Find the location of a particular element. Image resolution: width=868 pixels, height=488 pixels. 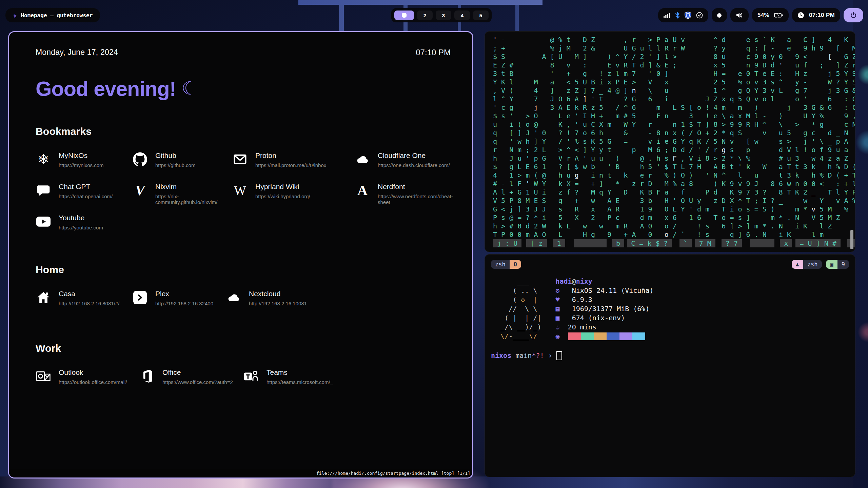

link-cloudflare-one: Cloudflare Onehttps://one.dash.cloudflar… is located at coordinates (404, 161).